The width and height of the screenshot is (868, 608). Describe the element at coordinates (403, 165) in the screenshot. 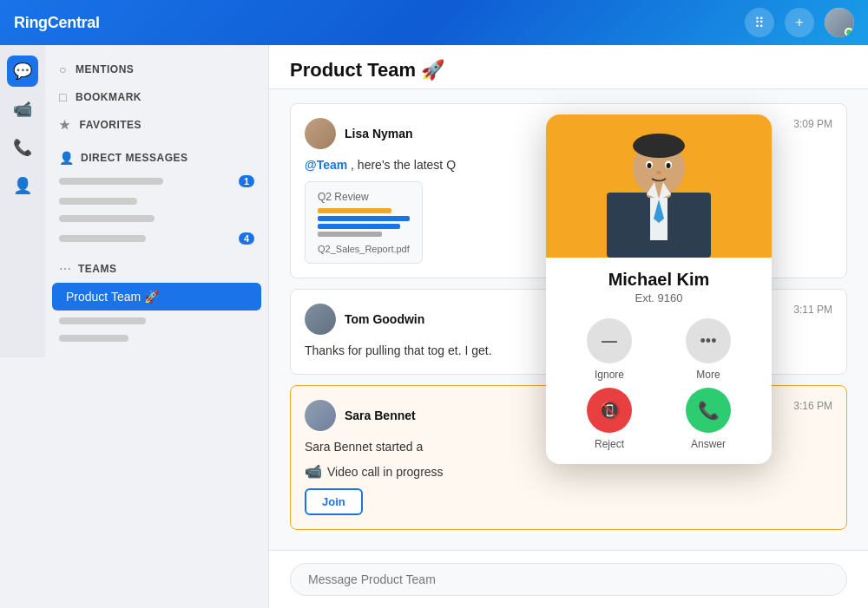

I see `msg1-suffix: , here's the latest Q` at that location.